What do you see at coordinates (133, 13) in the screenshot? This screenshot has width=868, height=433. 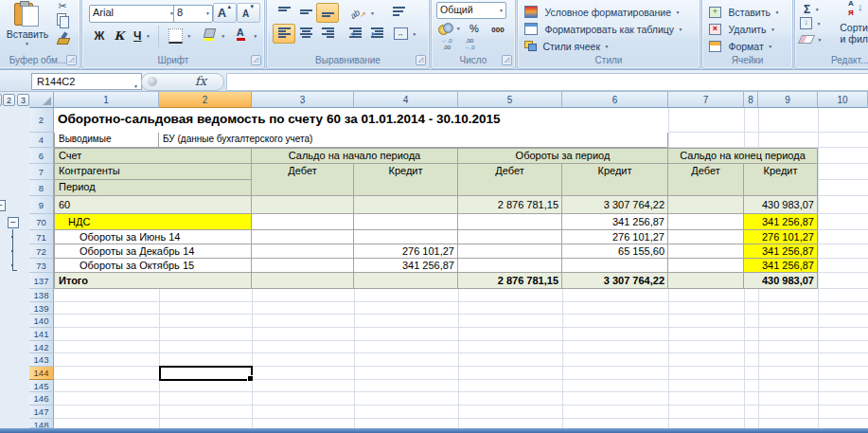 I see `font-name-combo: Arial ▼` at bounding box center [133, 13].